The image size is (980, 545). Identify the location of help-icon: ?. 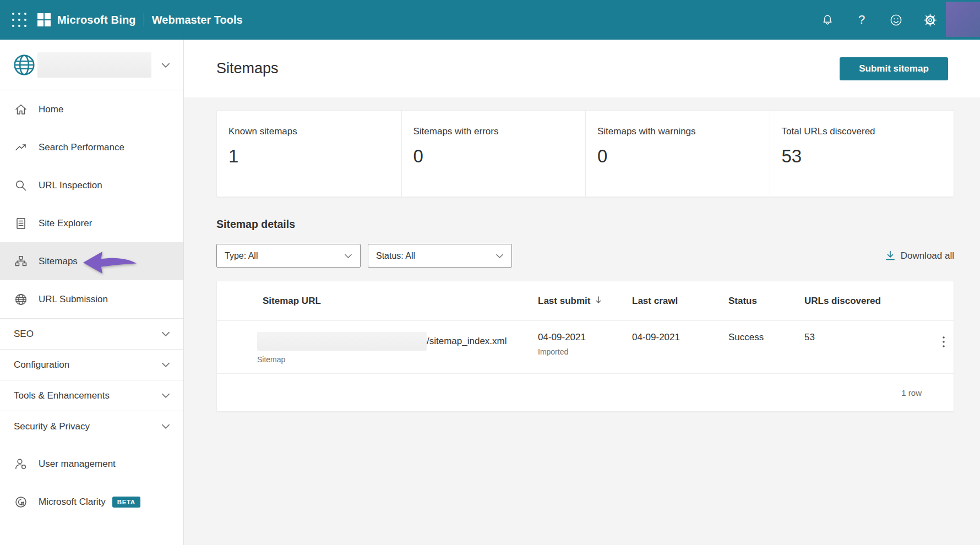
(862, 20).